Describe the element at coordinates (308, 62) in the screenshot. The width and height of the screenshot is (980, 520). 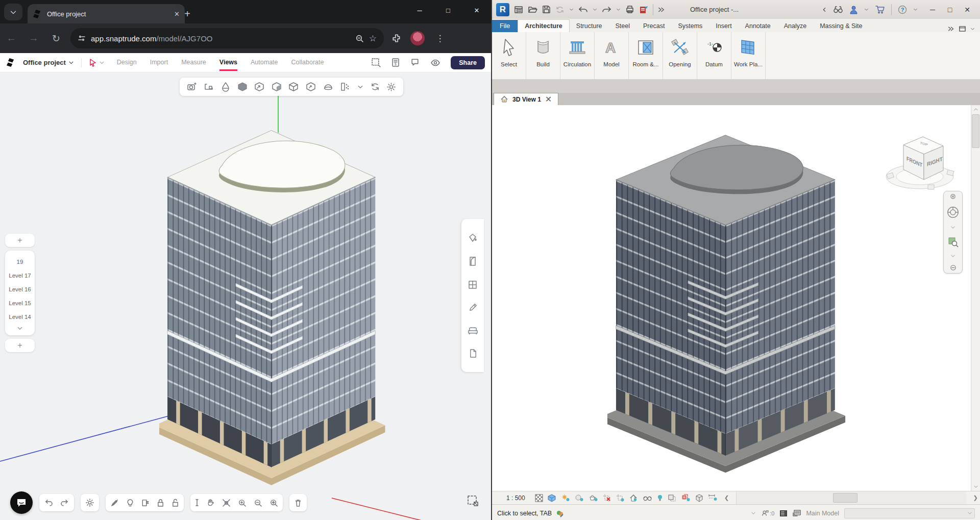
I see `menu-collaborate: Collaborate` at that location.